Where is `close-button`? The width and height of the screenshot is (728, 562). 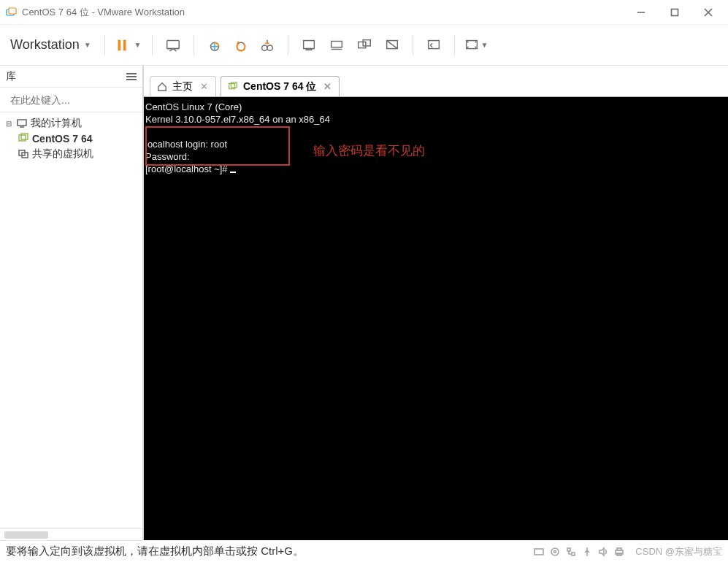
close-button is located at coordinates (708, 12).